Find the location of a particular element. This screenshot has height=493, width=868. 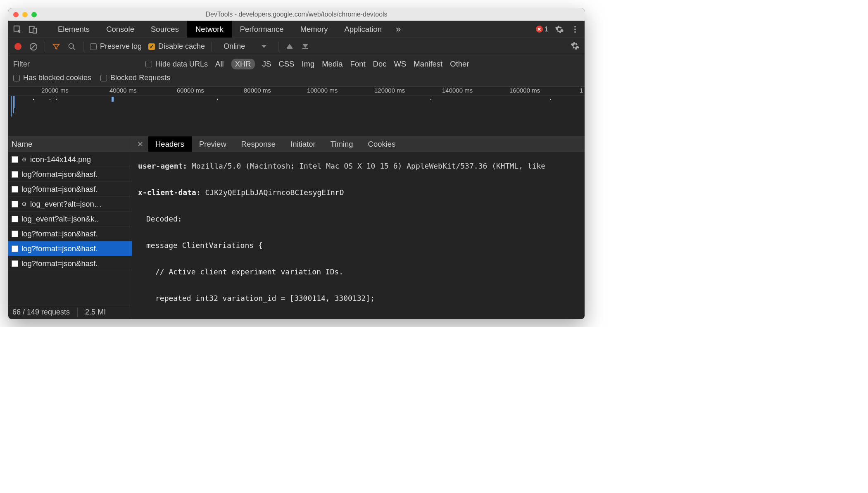

detail-tab-initiator: Initiator is located at coordinates (303, 144).